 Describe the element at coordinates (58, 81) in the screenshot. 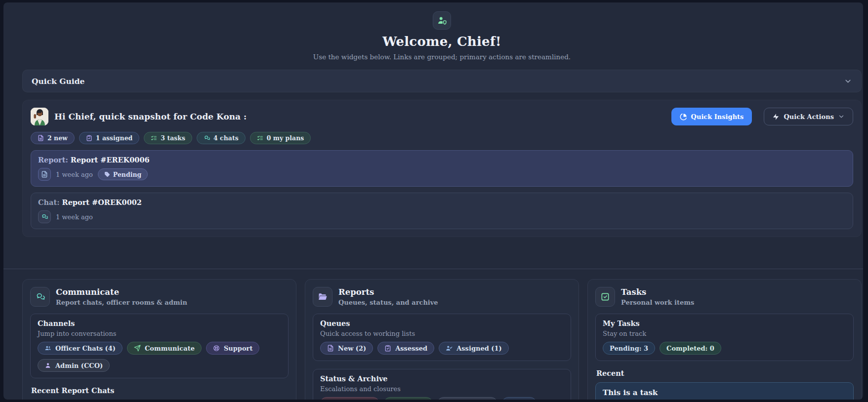

I see `quick-guide-title: Quick Guide` at that location.